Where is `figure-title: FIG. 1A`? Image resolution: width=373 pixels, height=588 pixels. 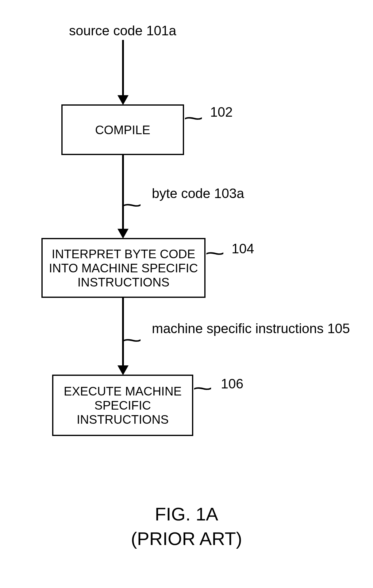
figure-title: FIG. 1A is located at coordinates (186, 514).